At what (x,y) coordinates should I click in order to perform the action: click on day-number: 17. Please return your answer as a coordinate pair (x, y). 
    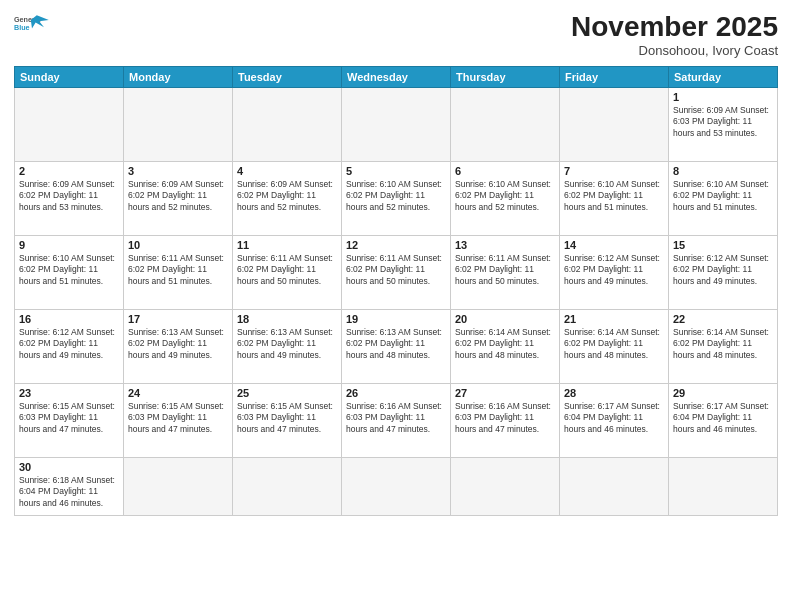
    Looking at the image, I should click on (178, 319).